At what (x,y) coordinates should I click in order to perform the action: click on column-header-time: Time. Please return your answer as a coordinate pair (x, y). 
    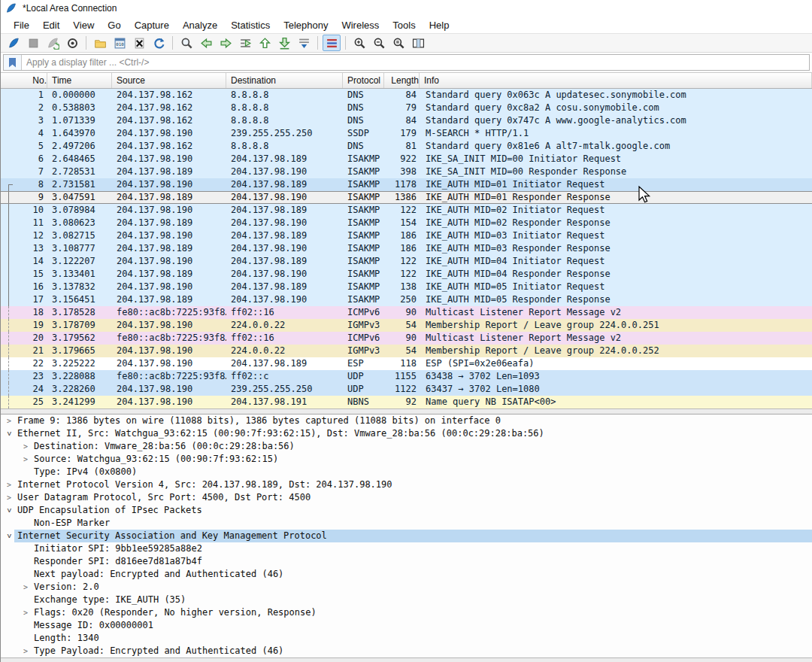
    Looking at the image, I should click on (80, 80).